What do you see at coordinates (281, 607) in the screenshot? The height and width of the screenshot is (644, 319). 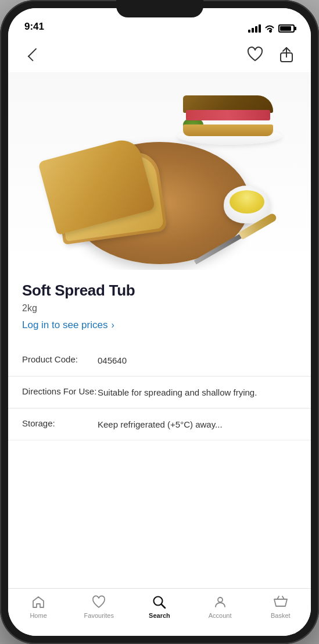 I see `tab-basket: Basket` at bounding box center [281, 607].